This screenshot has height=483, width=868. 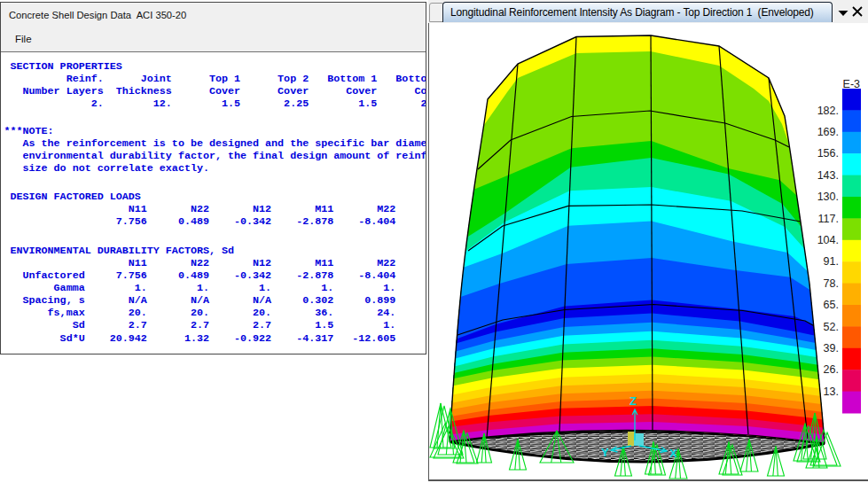 What do you see at coordinates (674, 454) in the screenshot?
I see `svg-text: X` at bounding box center [674, 454].